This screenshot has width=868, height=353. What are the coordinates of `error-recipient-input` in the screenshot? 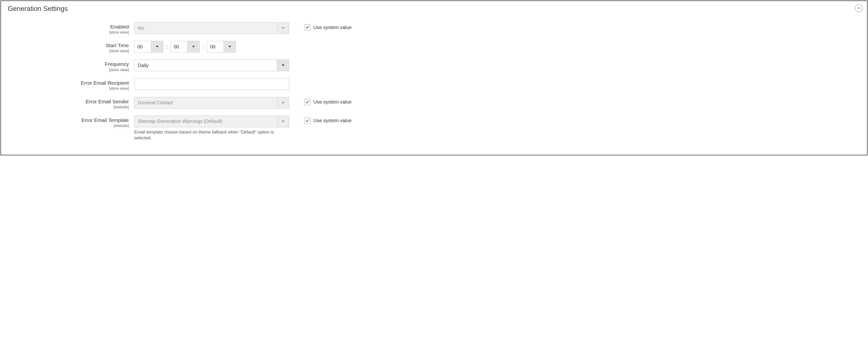 It's located at (212, 84).